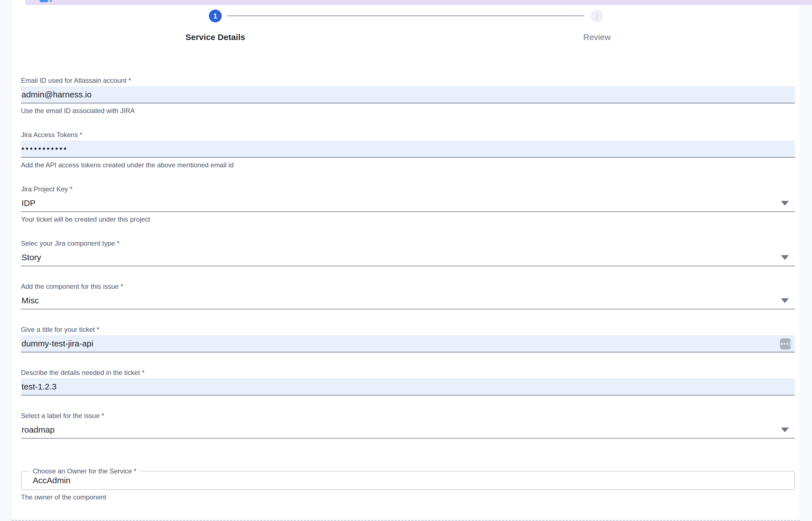 This screenshot has width=812, height=521. I want to click on field-group-access-tokens: Jira Access Tokens * ••••••••••• Add the…, so click(408, 150).